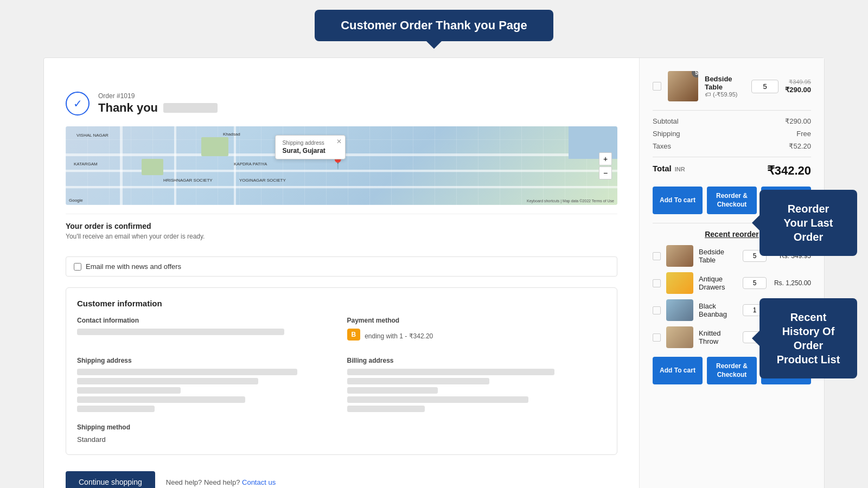 This screenshot has height=488, width=868. Describe the element at coordinates (725, 94) in the screenshot. I see `cart-item-discount: 🏷 (-₹59.95)` at that location.